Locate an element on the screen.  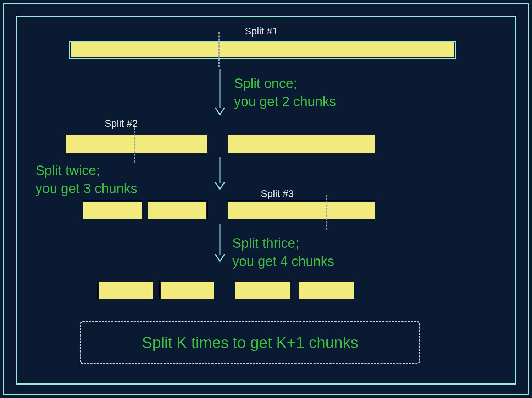
conclusion-text: Split K times to get K+1 chunks is located at coordinates (250, 343).